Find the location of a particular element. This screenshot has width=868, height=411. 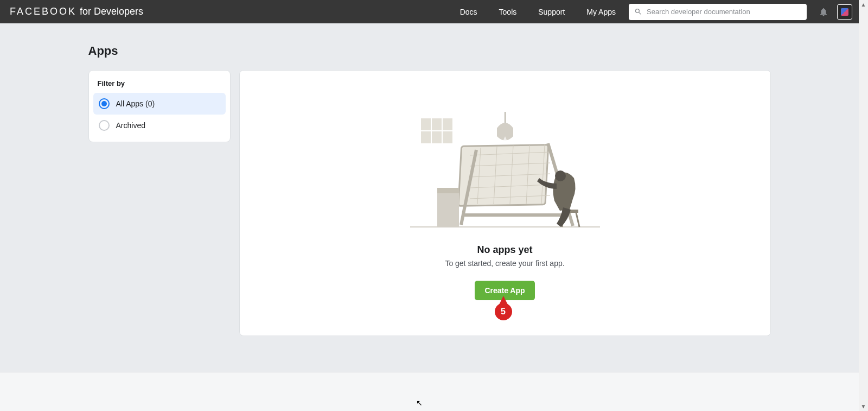

empty-subtitle: To get started, create your first app. is located at coordinates (505, 263).